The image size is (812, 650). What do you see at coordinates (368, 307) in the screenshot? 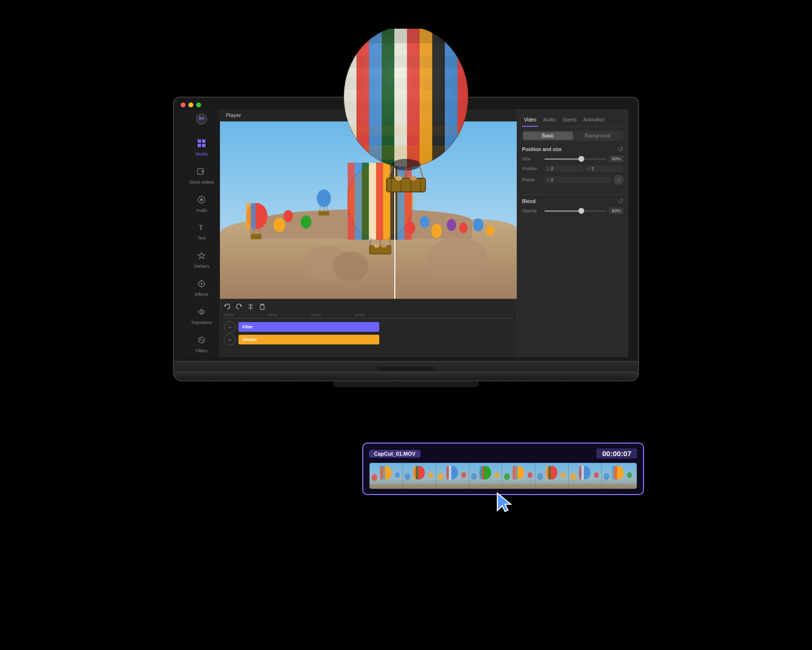
I see `timeline-controls` at bounding box center [368, 307].